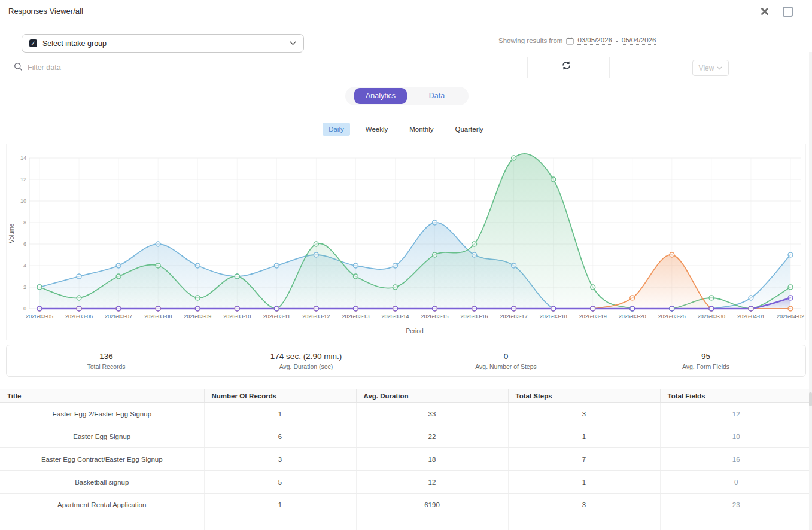  I want to click on stat-label: Avg. Number of Steps, so click(506, 367).